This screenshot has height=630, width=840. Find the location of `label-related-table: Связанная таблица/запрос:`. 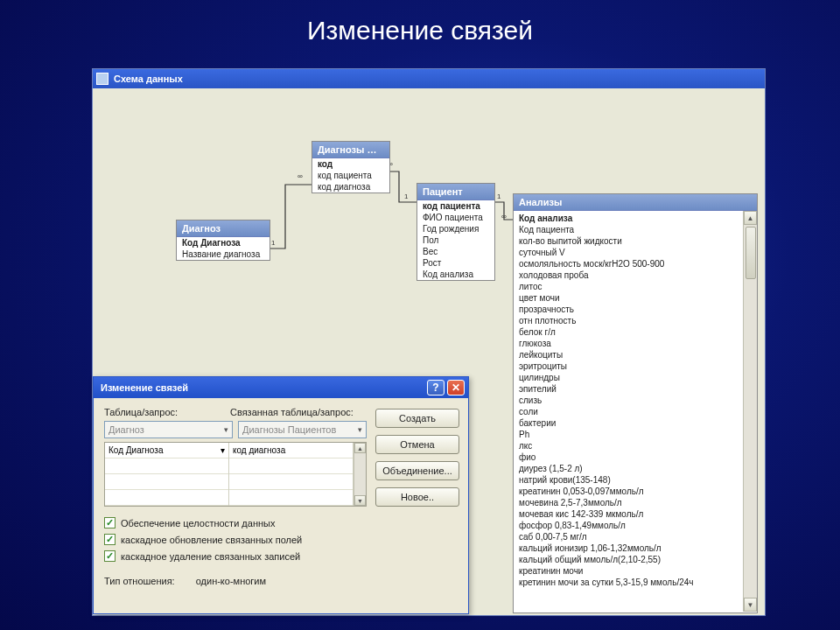

label-related-table: Связанная таблица/запрос: is located at coordinates (292, 412).